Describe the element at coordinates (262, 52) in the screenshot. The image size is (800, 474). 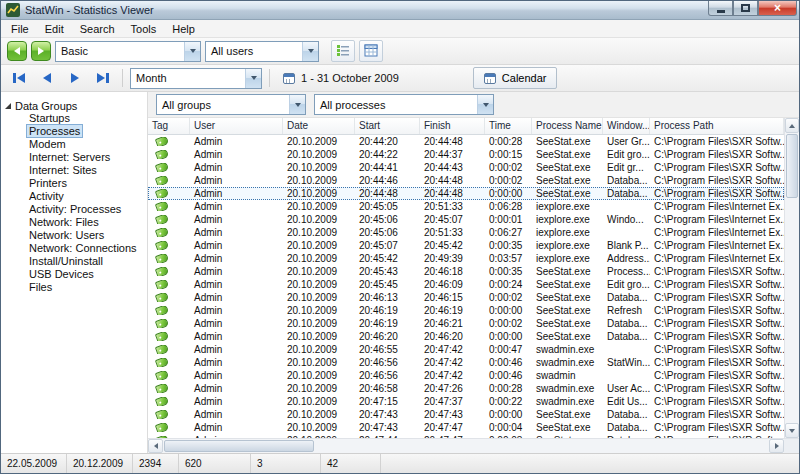
I see `users-combobox: All users` at that location.